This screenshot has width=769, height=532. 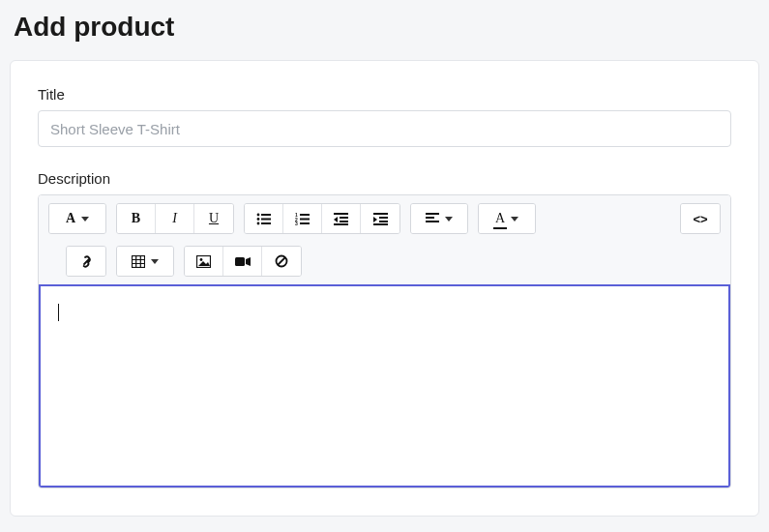 What do you see at coordinates (340, 219) in the screenshot?
I see `outdent-icon` at bounding box center [340, 219].